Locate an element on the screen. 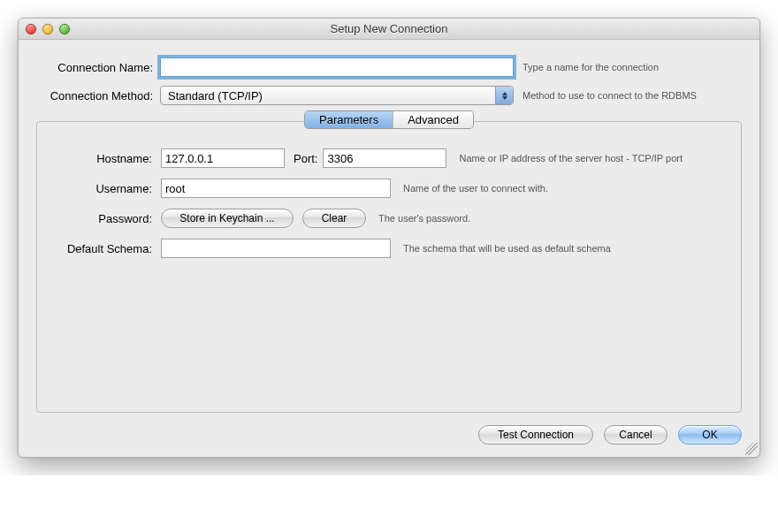 The height and width of the screenshot is (532, 778). username-input is located at coordinates (276, 188).